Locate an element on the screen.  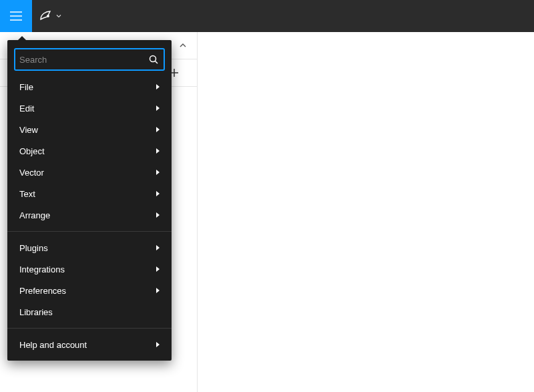
chevron-down-icon is located at coordinates (58, 16).